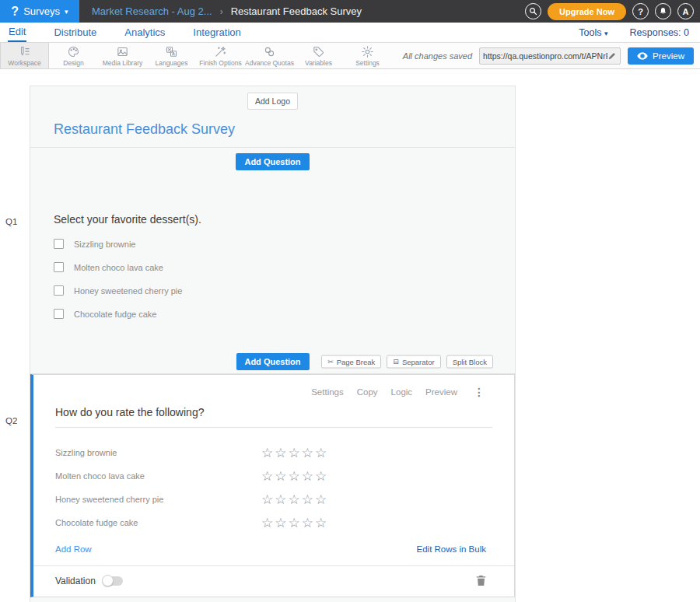 The image size is (700, 602). What do you see at coordinates (367, 392) in the screenshot?
I see `q2-copy-link: Copy` at bounding box center [367, 392].